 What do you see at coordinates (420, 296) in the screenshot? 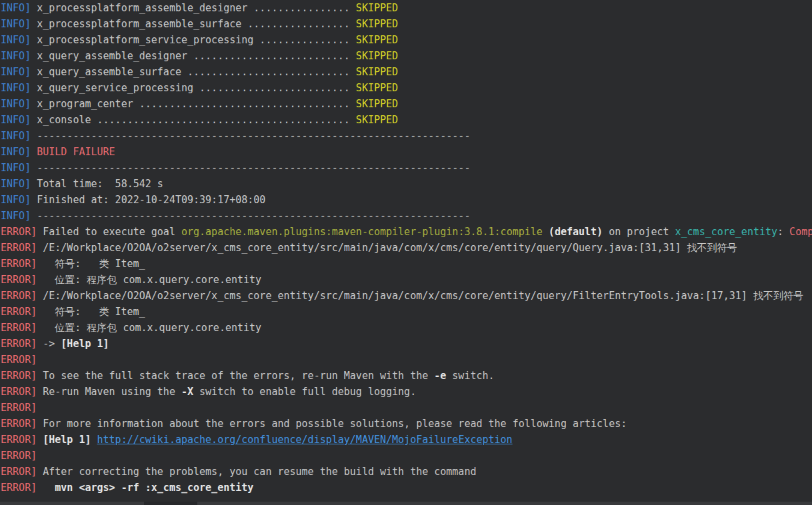
I see `log-text: /E:/Workplace/O2OA/o2server/x_cms_core_e…` at bounding box center [420, 296].